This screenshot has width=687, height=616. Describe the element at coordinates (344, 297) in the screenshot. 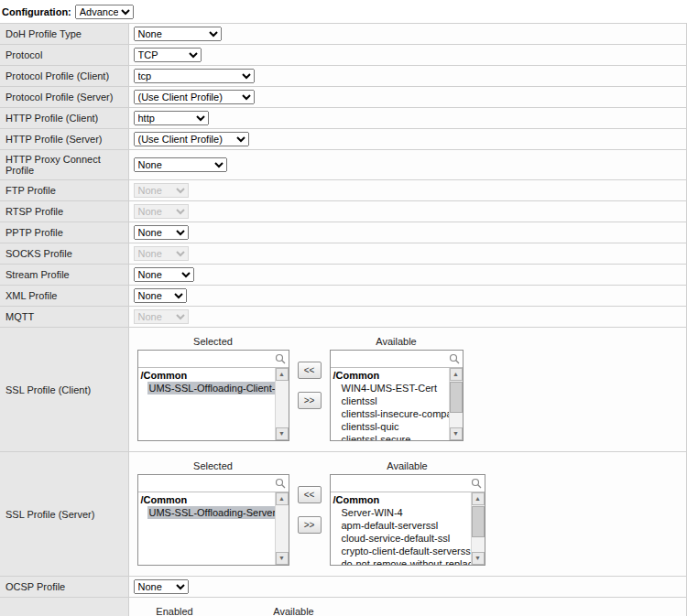

I see `row-xml-profile: XML Profile None` at that location.